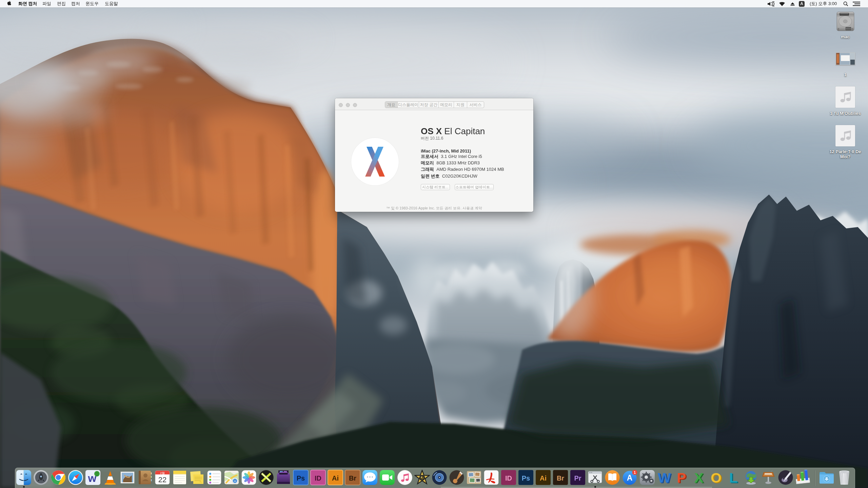 The width and height of the screenshot is (868, 488). Describe the element at coordinates (665, 478) in the screenshot. I see `svg-text: W` at that location.